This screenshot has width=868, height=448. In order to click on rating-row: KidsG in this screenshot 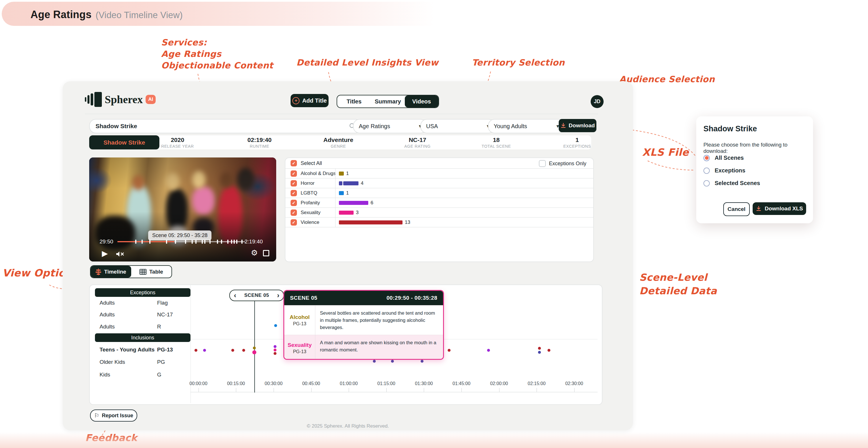, I will do `click(143, 375)`.